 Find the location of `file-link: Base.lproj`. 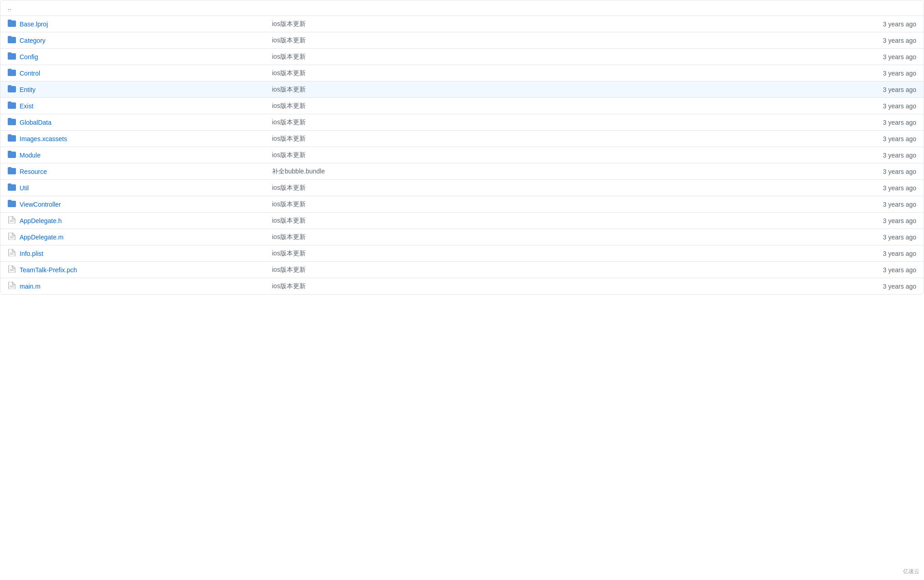

file-link: Base.lproj is located at coordinates (34, 24).